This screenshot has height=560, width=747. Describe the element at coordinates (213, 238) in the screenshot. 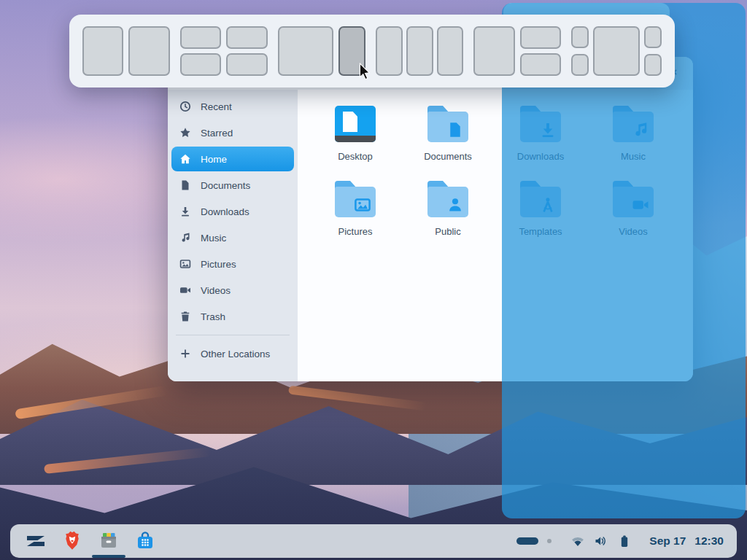

I see `sidebar-item-label: Music` at that location.